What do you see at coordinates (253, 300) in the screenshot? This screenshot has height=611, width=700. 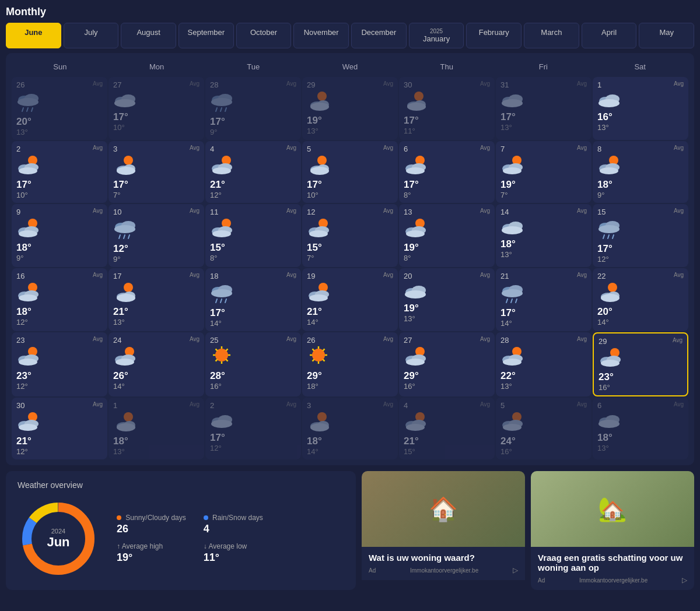 I see `calendar-cell: 18 Avg 17° 14°` at bounding box center [253, 300].